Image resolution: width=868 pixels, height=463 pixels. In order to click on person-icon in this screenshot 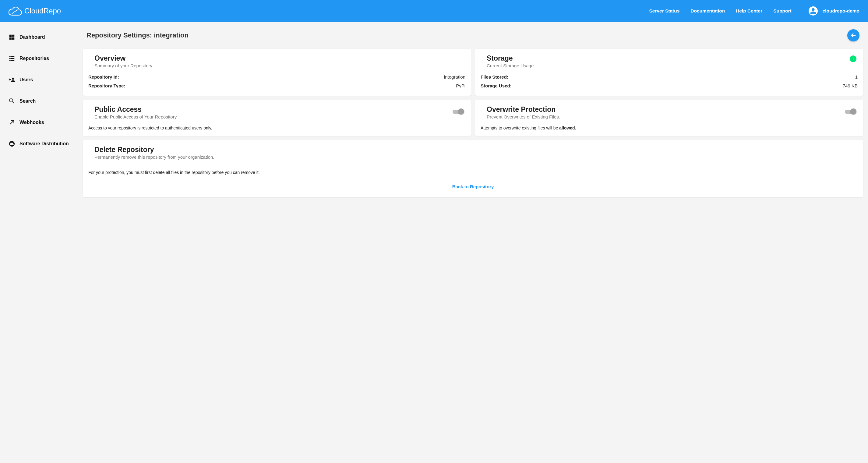, I will do `click(813, 11)`.